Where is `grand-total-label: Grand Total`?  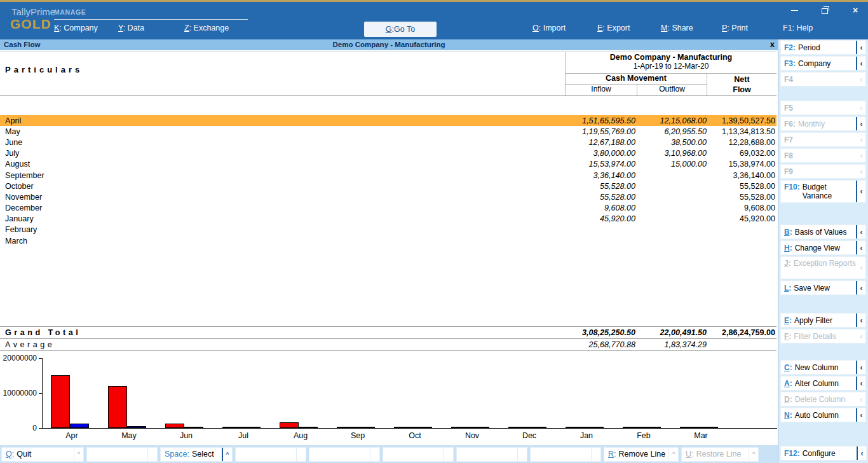 grand-total-label: Grand Total is located at coordinates (270, 333).